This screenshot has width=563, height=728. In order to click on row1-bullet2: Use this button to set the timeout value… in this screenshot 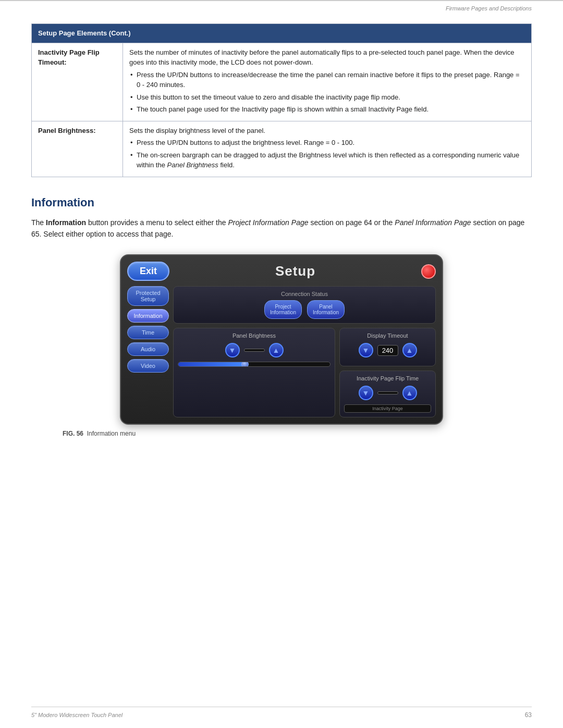, I will do `click(327, 97)`.